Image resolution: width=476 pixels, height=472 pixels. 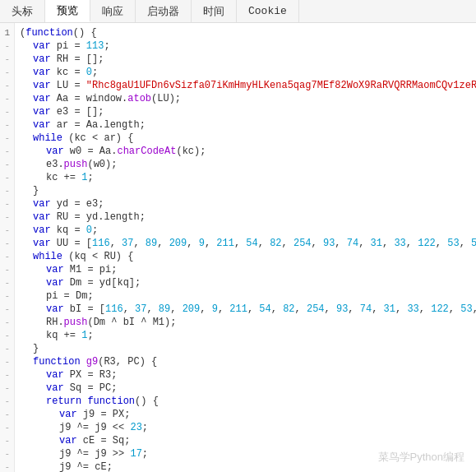 What do you see at coordinates (252, 86) in the screenshot?
I see `code-line-5: var LU = "Rhc8gaU1UFDn6vSizfa07iKmHmyHLK…` at bounding box center [252, 86].